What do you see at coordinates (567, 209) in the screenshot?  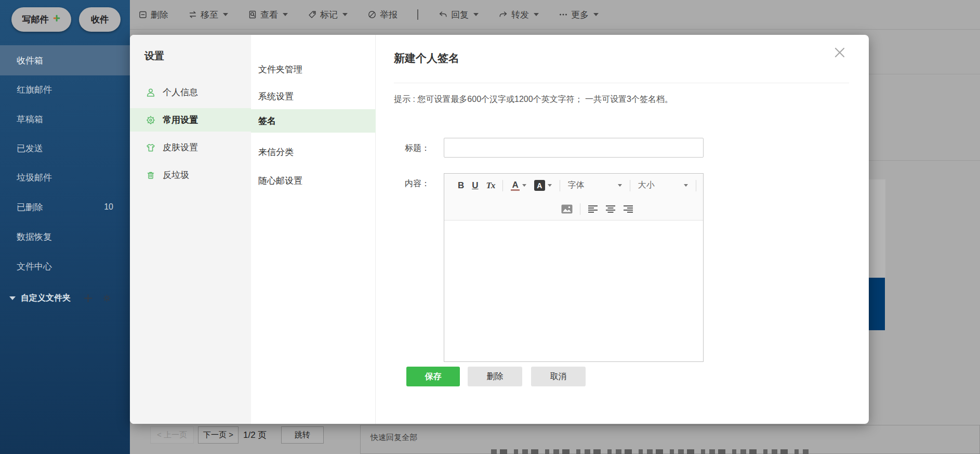 I see `insert-image-button` at bounding box center [567, 209].